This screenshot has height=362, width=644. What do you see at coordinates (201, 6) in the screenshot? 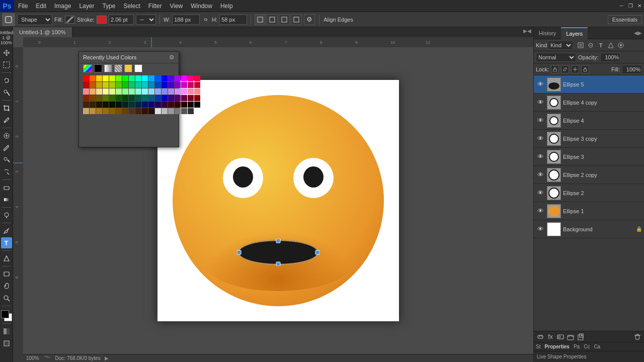
I see `menu-window: Window` at bounding box center [201, 6].